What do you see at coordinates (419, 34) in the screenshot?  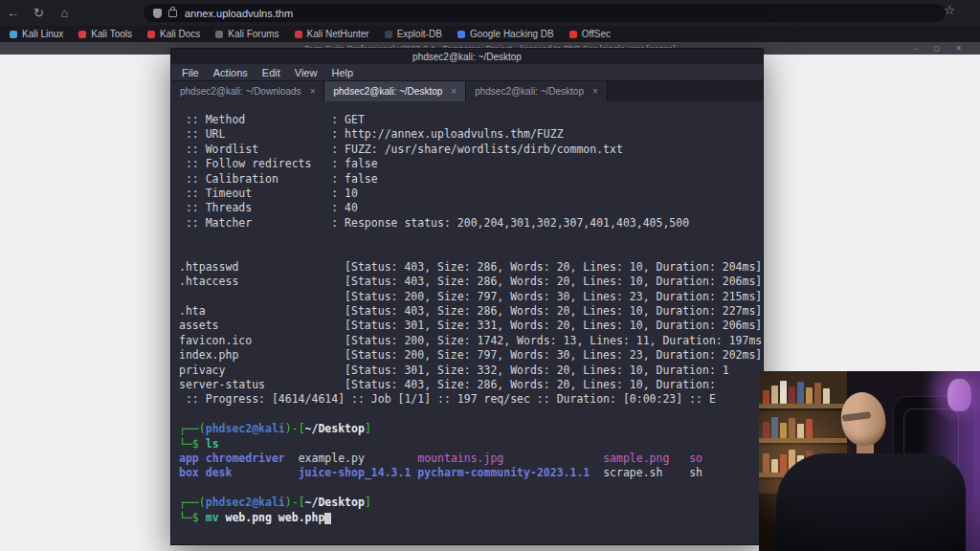 I see `bookmark-label: Exploit-DB` at bounding box center [419, 34].